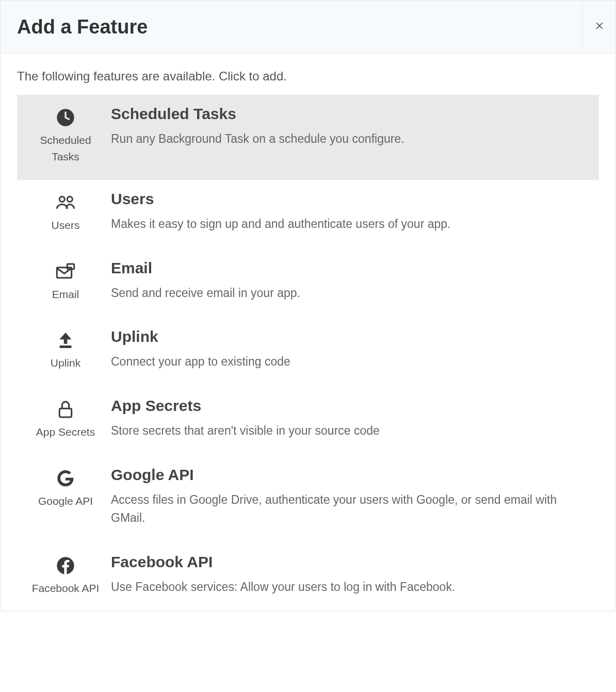 The height and width of the screenshot is (692, 616). What do you see at coordinates (66, 566) in the screenshot?
I see `facebook-icon` at bounding box center [66, 566].